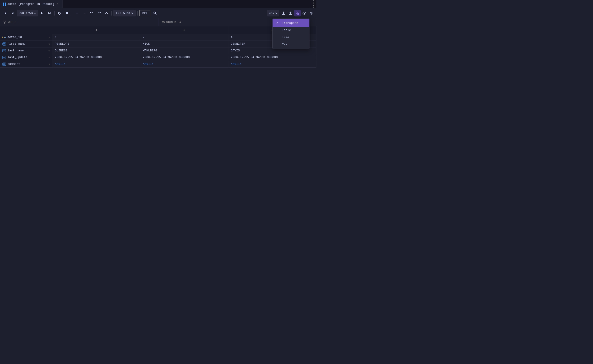 The width and height of the screenshot is (593, 364). I want to click on sort-arrows-actor_id: ⇅, so click(49, 37).